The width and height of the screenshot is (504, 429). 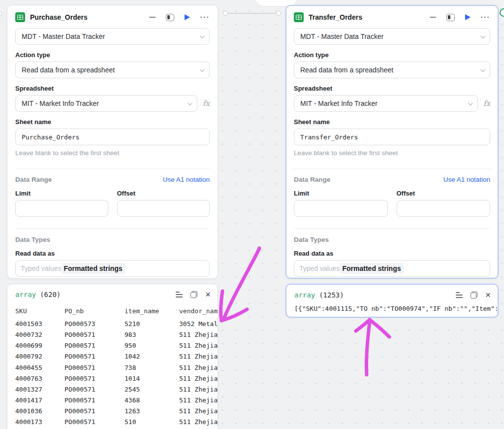 What do you see at coordinates (116, 357) in the screenshot?
I see `table-row: 4000792 PO000571 1042 511 Zhejia` at bounding box center [116, 357].